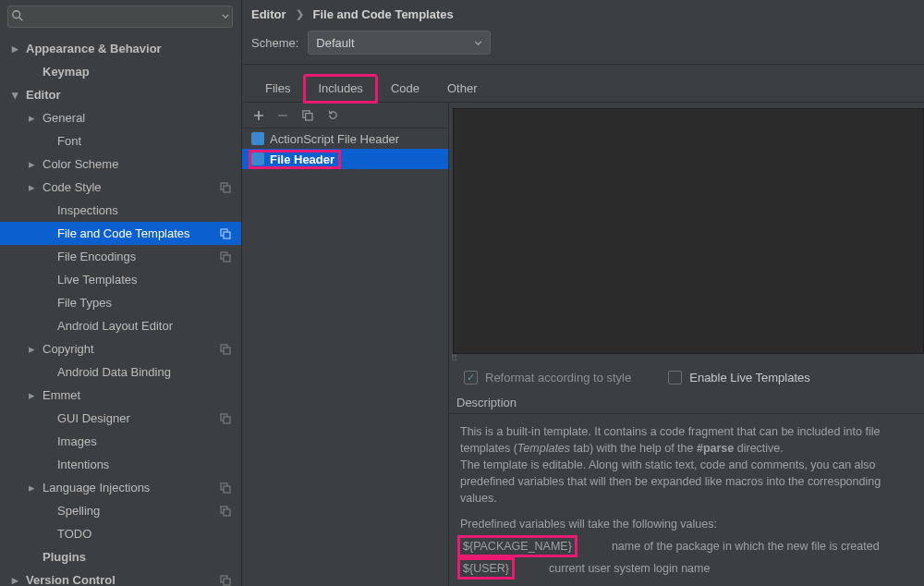  Describe the element at coordinates (583, 44) in the screenshot. I see `scheme-row: Scheme: Default` at that location.